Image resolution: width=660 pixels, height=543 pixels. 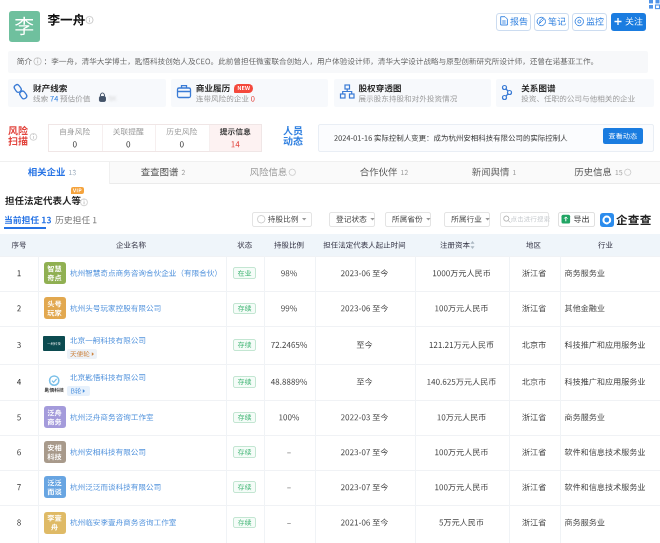 I want to click on svg-text: 5K, so click(x=112, y=98).